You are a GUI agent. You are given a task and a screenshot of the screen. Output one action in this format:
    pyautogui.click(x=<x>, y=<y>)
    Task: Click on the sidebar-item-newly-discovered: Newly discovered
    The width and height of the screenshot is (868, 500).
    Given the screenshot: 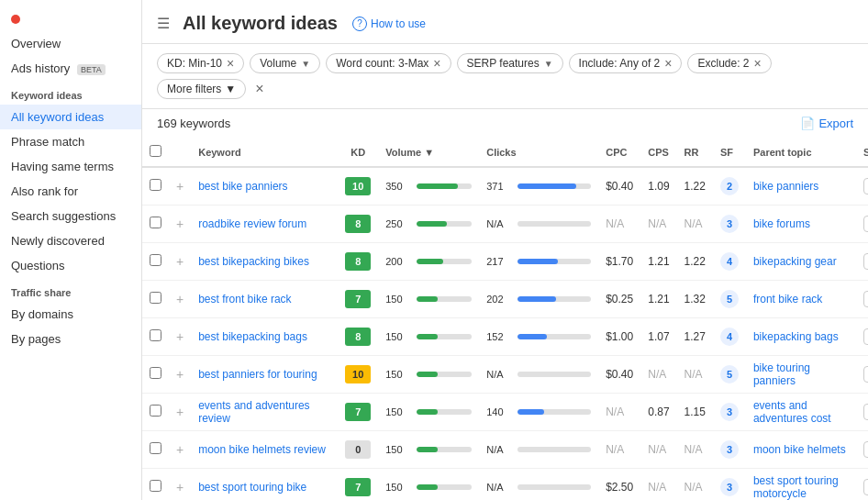 What is the action you would take?
    pyautogui.click(x=71, y=240)
    